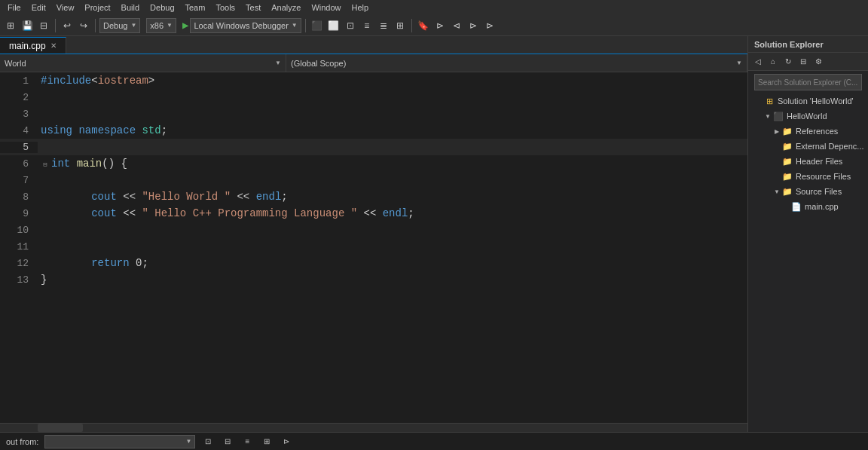 This screenshot has width=868, height=450. Describe the element at coordinates (778, 116) in the screenshot. I see `se-icon-project-1: ⬛` at that location.